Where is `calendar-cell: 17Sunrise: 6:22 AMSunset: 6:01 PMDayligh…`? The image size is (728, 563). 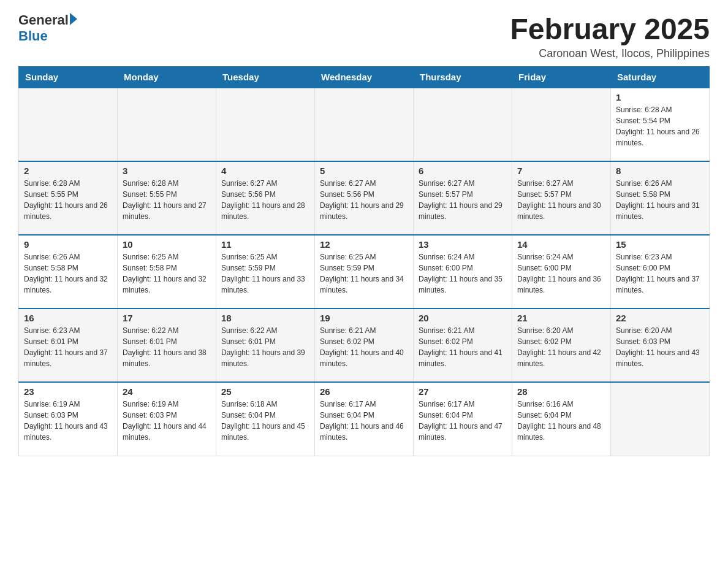 calendar-cell: 17Sunrise: 6:22 AMSunset: 6:01 PMDayligh… is located at coordinates (167, 345).